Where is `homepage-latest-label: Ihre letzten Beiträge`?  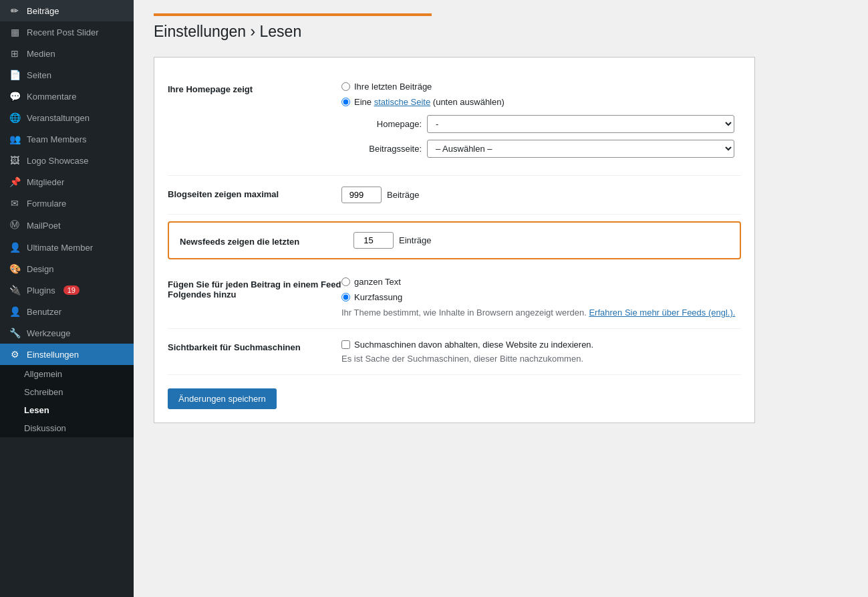
homepage-latest-label: Ihre letzten Beiträge is located at coordinates (393, 87).